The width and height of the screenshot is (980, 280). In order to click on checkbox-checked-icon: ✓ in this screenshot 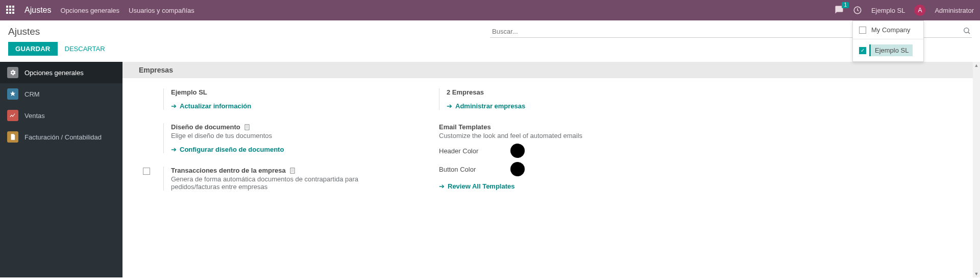, I will do `click(863, 51)`.